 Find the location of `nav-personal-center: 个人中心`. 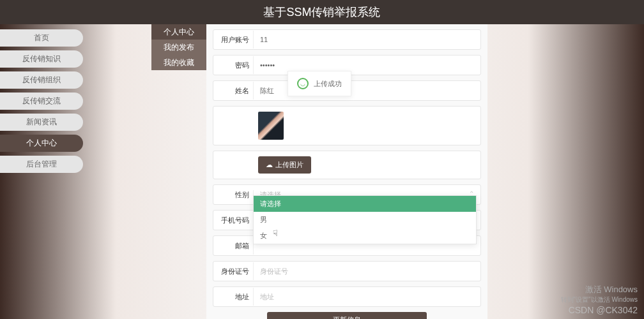

nav-personal-center: 个人中心 is located at coordinates (42, 143).